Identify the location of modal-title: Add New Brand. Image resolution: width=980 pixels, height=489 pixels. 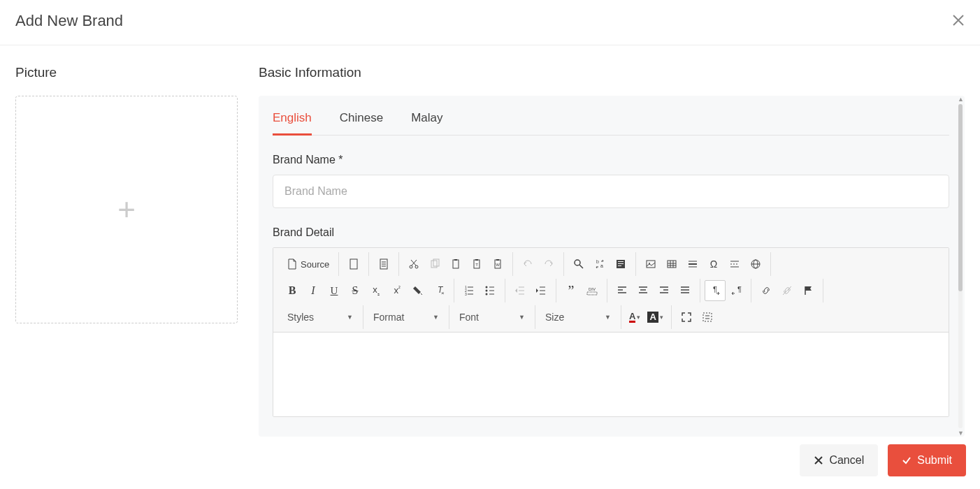
(69, 21).